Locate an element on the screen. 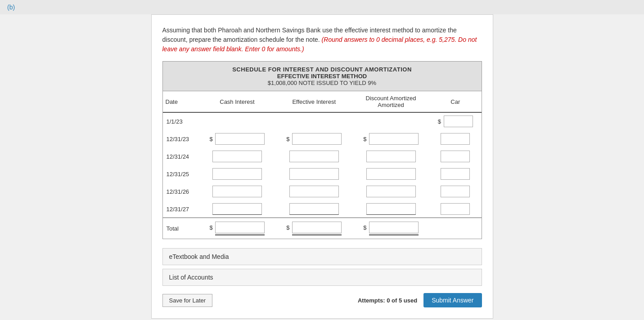 Image resolution: width=644 pixels, height=320 pixels. cell-carry-1123: $ is located at coordinates (455, 121).